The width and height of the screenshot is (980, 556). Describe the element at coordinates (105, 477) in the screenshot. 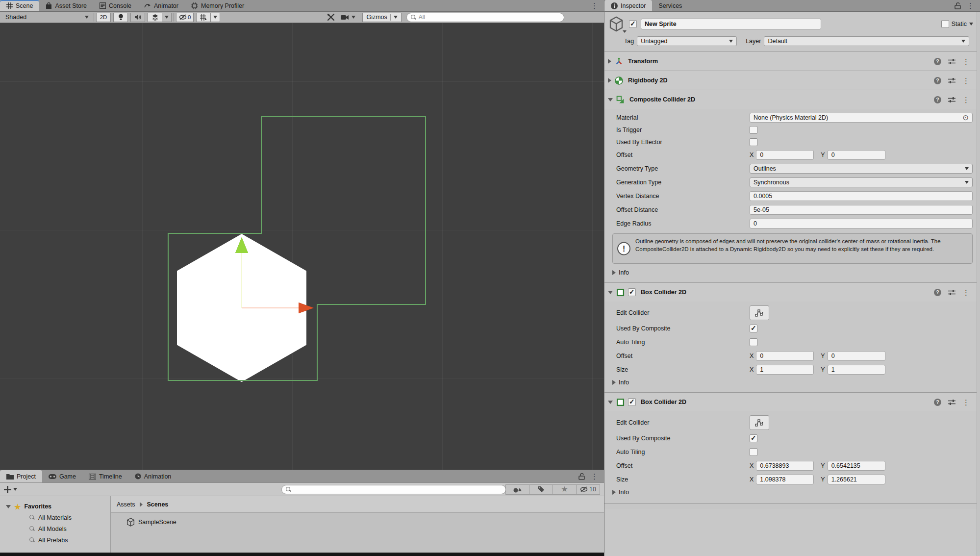

I see `tab-timeline: Timeline` at that location.